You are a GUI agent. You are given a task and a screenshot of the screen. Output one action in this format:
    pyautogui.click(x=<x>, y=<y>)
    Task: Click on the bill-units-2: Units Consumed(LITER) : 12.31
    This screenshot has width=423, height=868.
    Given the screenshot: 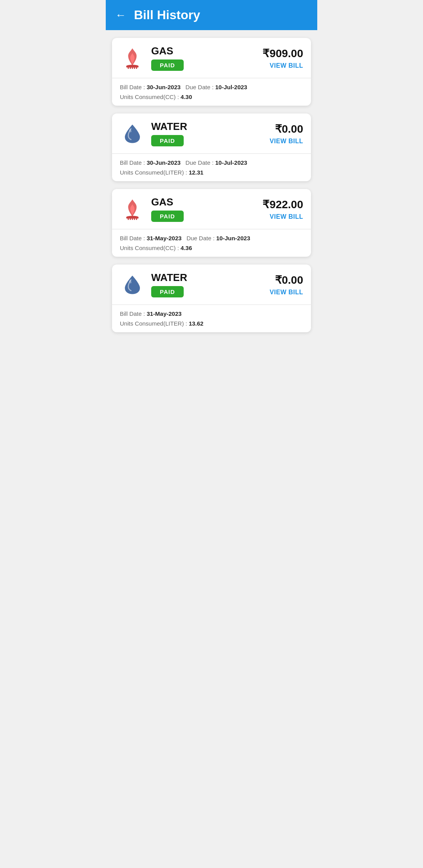 What is the action you would take?
    pyautogui.click(x=212, y=172)
    